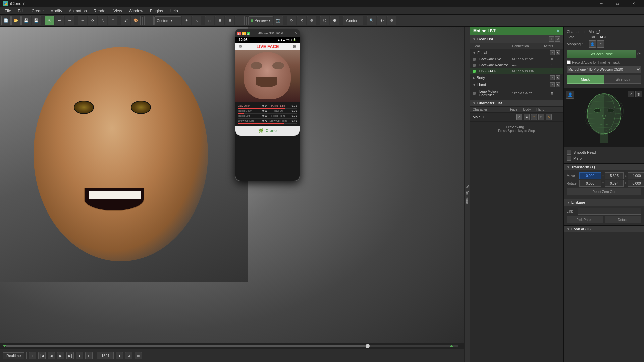 The width and height of the screenshot is (644, 362). Describe the element at coordinates (558, 85) in the screenshot. I see `hand-settings: ⚙` at that location.